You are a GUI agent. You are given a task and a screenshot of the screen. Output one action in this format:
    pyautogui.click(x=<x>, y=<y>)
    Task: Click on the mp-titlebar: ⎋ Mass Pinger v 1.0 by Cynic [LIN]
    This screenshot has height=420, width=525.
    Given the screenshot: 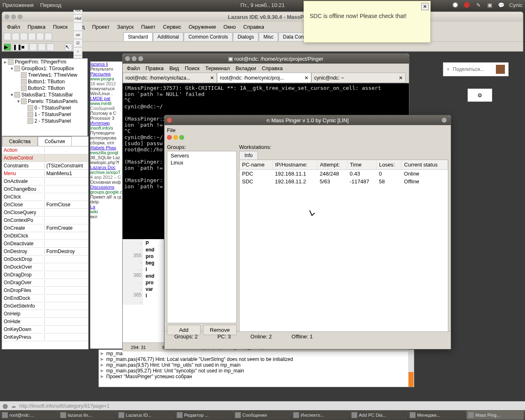 What is the action you would take?
    pyautogui.click(x=308, y=120)
    